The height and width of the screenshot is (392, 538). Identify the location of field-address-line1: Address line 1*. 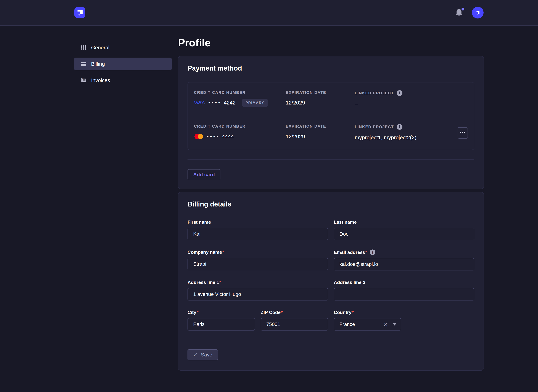
(258, 290).